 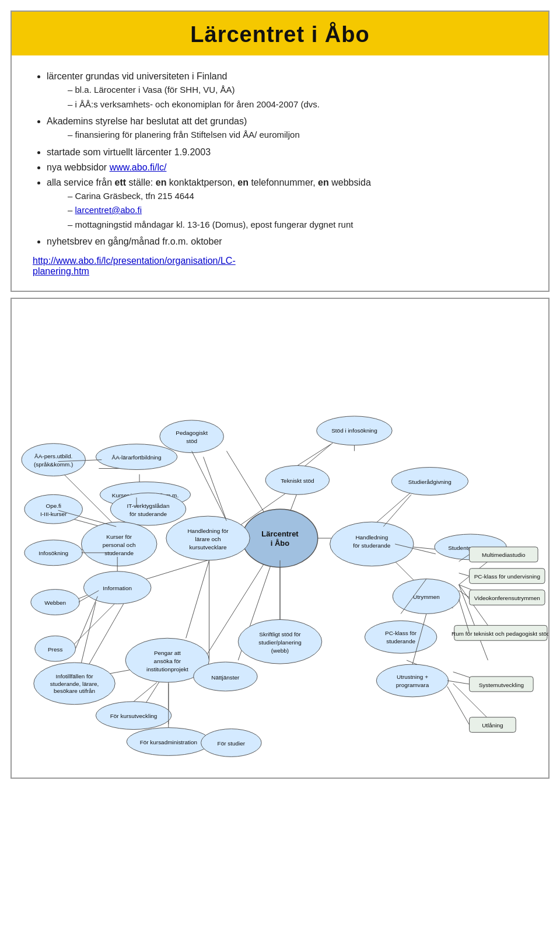 What do you see at coordinates (298, 480) in the screenshot?
I see `node-tekniskt: Tekniskt stöd` at bounding box center [298, 480].